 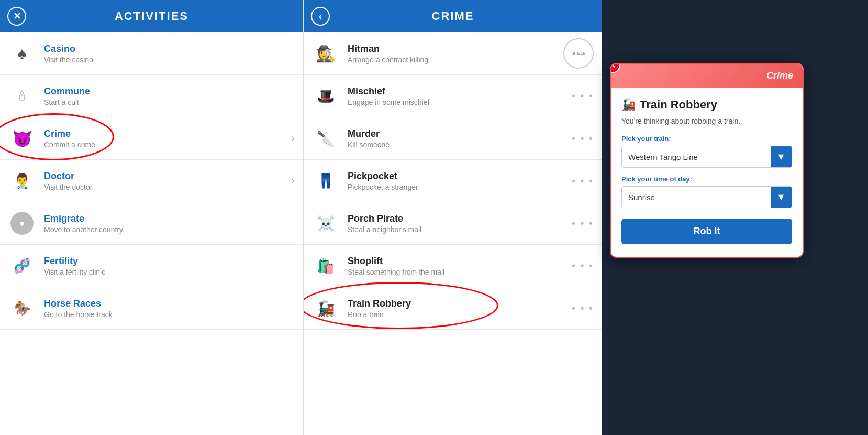 What do you see at coordinates (152, 223) in the screenshot?
I see `activity-item-emigrate: ● Emigrate Move to another country` at bounding box center [152, 223].